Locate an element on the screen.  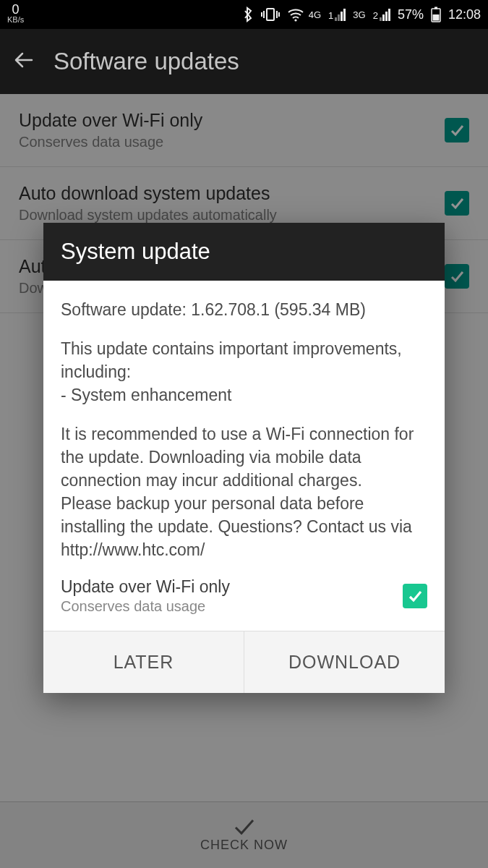
checkbox-on-icon is located at coordinates (415, 596).